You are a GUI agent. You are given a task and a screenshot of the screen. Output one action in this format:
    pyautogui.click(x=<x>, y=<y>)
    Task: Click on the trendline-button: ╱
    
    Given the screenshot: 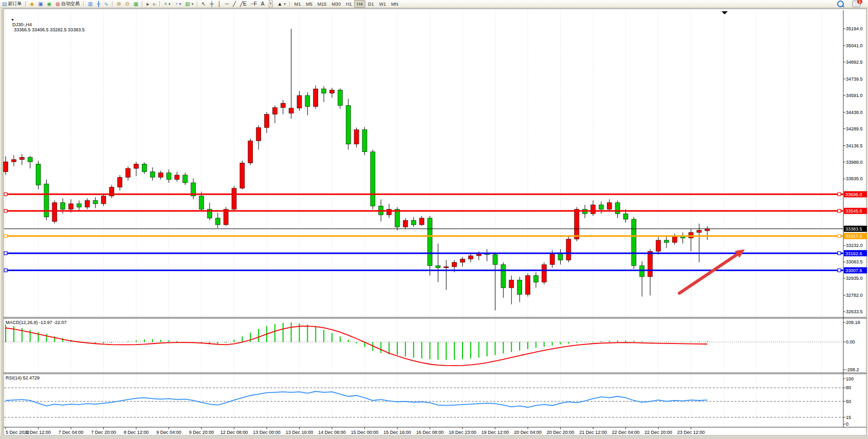 What is the action you would take?
    pyautogui.click(x=234, y=4)
    